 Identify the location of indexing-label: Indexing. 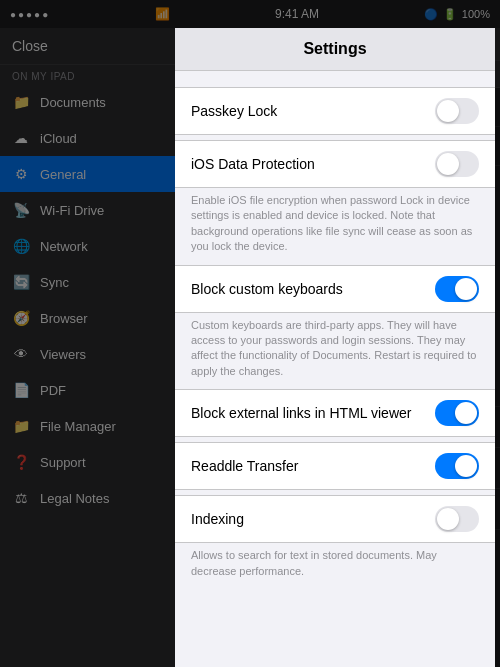
(218, 519).